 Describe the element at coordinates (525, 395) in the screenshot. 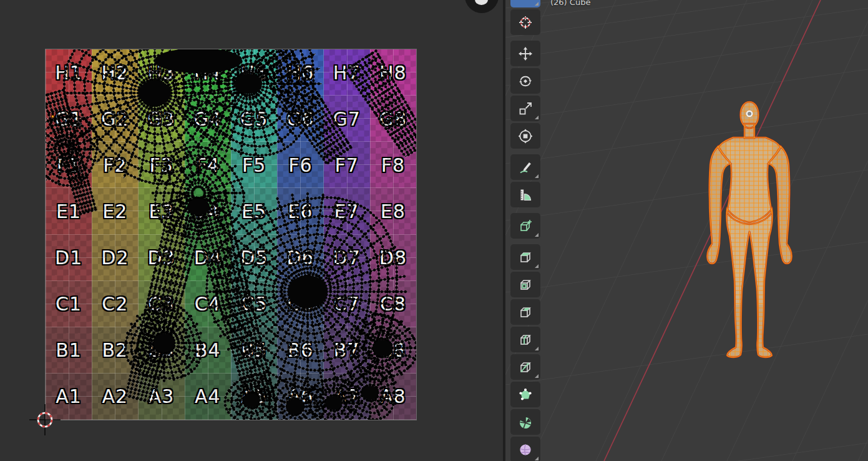

I see `poly-build-icon` at that location.